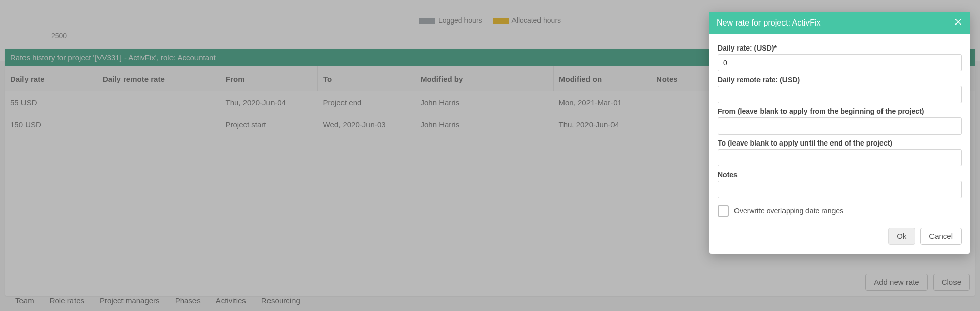 This screenshot has width=980, height=311. What do you see at coordinates (840, 175) in the screenshot?
I see `label-notes: Notes` at bounding box center [840, 175].